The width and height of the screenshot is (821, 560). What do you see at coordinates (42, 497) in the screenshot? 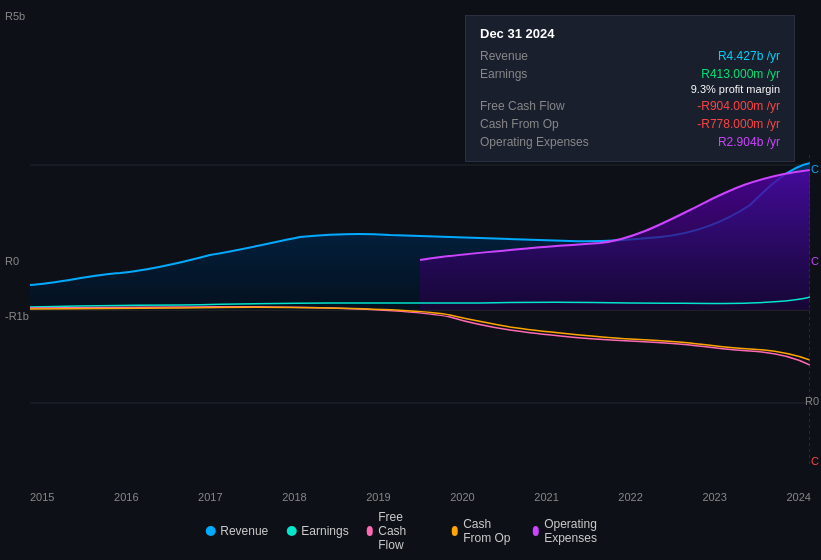
I see `x-label-2015: 2015` at bounding box center [42, 497].